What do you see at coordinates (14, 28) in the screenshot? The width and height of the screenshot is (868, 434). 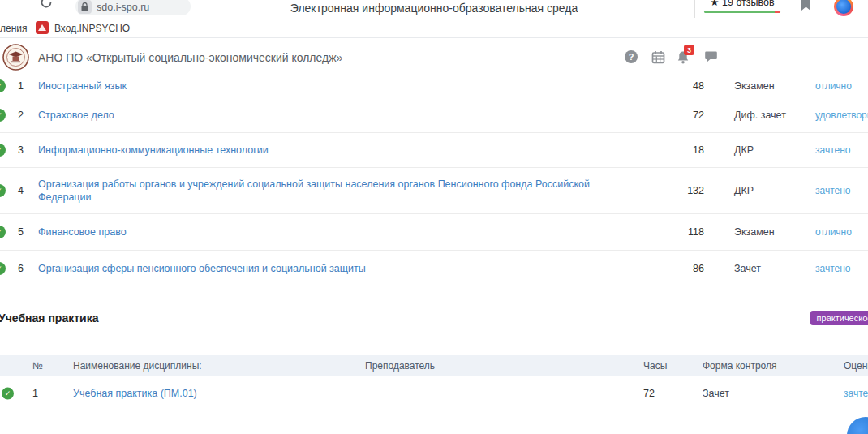 I see `bookmark-item-truncated: ления` at bounding box center [14, 28].